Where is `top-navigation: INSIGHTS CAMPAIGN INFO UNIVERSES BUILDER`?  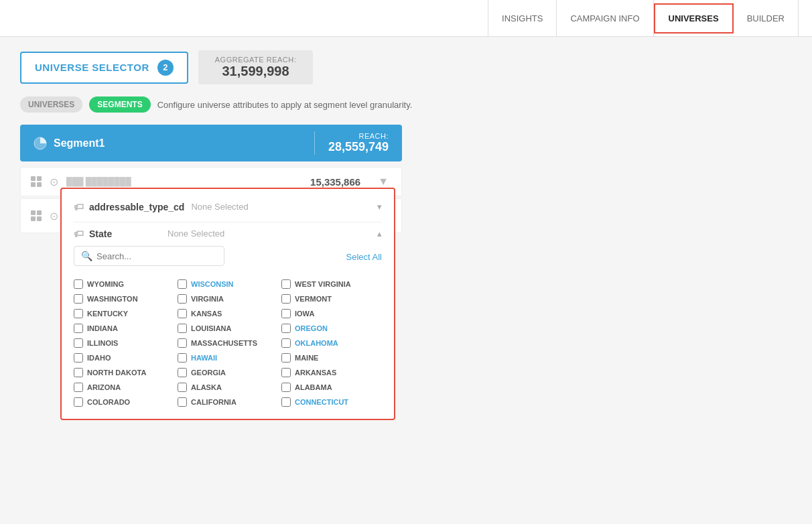 top-navigation: INSIGHTS CAMPAIGN INFO UNIVERSES BUILDER is located at coordinates (406, 19).